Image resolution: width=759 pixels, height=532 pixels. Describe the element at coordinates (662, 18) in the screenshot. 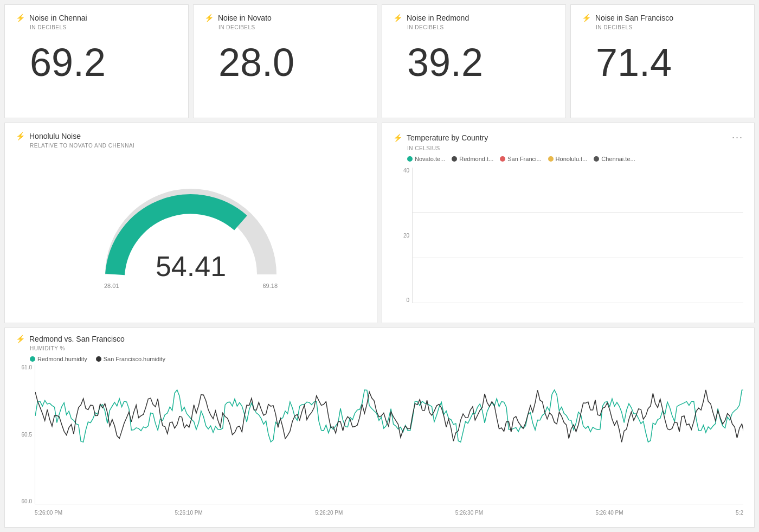

I see `kpi-header-sf: ⚡ Noise in San Francisco` at that location.